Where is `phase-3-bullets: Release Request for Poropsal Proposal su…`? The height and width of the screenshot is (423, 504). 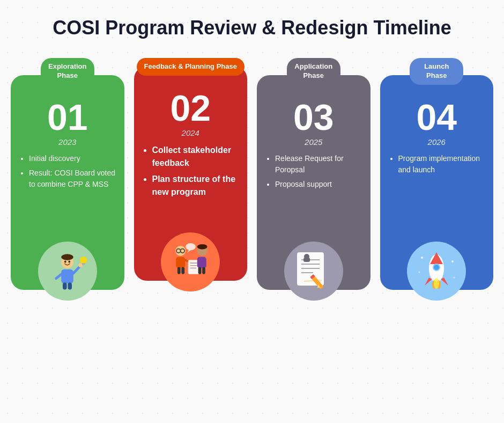
phase-3-bullets: Release Request for Poropsal Proposal su… is located at coordinates (314, 194).